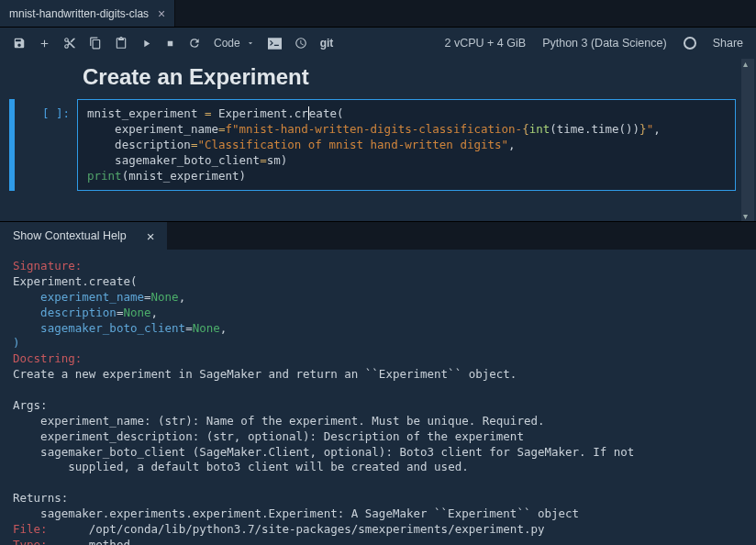  I want to click on cut-icon, so click(70, 43).